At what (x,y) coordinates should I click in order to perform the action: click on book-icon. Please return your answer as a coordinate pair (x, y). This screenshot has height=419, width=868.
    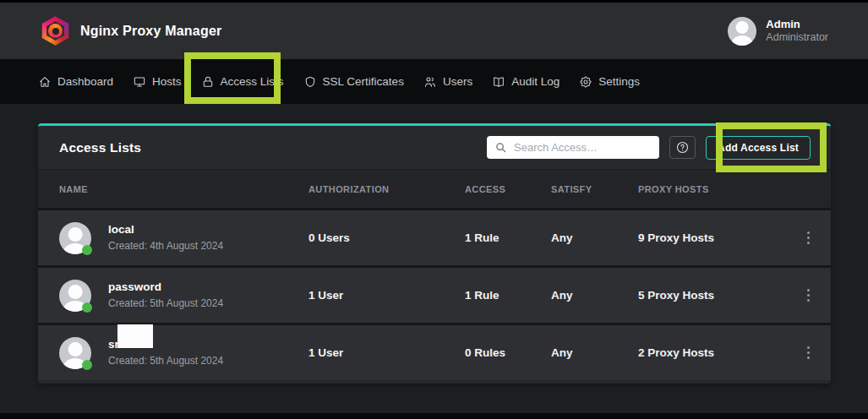
    Looking at the image, I should click on (499, 82).